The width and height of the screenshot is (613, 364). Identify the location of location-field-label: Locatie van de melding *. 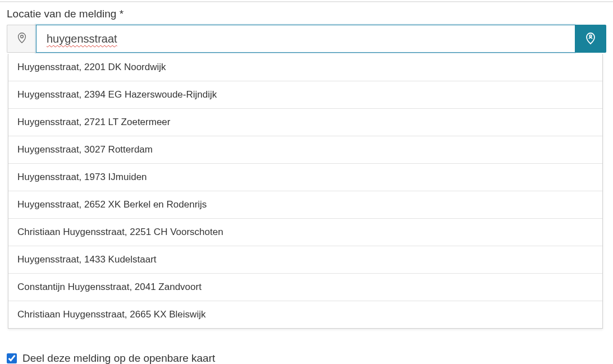
(306, 14).